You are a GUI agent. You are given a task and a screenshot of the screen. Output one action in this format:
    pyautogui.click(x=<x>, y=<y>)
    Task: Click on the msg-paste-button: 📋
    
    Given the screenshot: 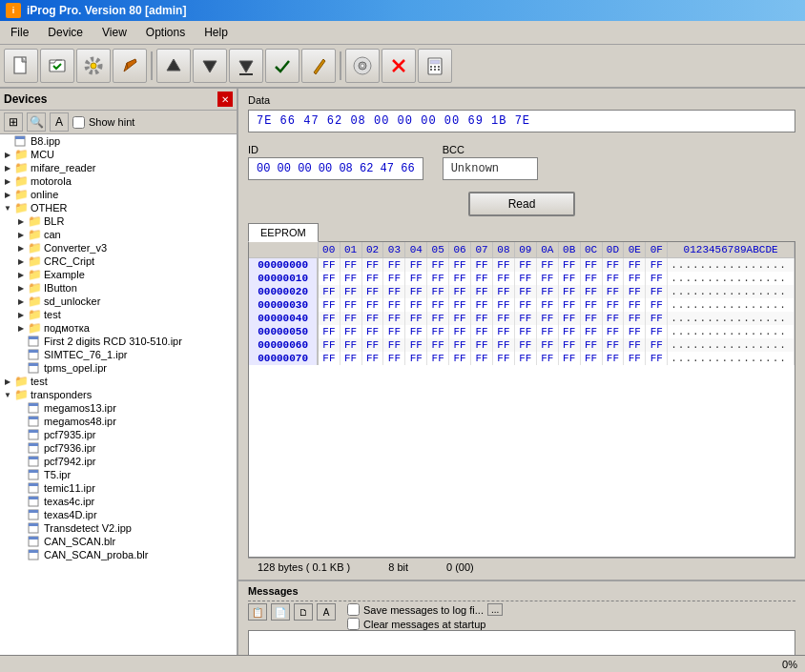 What is the action you would take?
    pyautogui.click(x=258, y=612)
    